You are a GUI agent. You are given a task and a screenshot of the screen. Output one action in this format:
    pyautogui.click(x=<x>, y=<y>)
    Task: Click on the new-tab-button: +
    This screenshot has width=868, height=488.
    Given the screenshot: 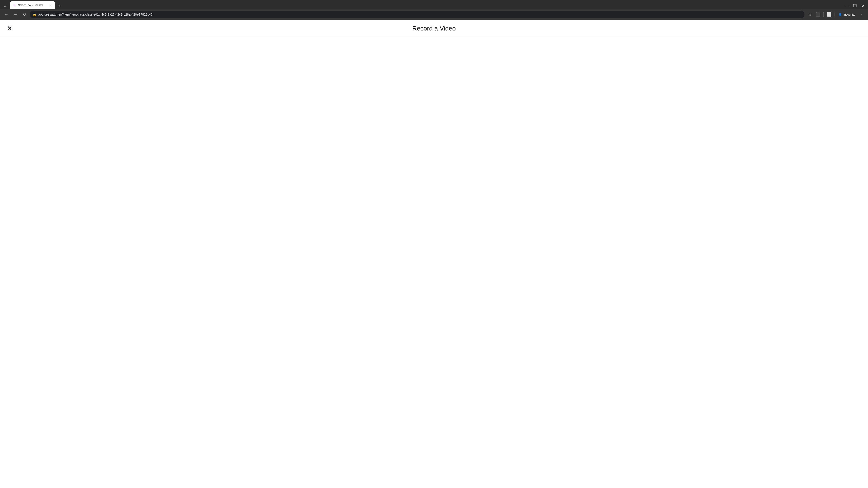 What is the action you would take?
    pyautogui.click(x=59, y=6)
    